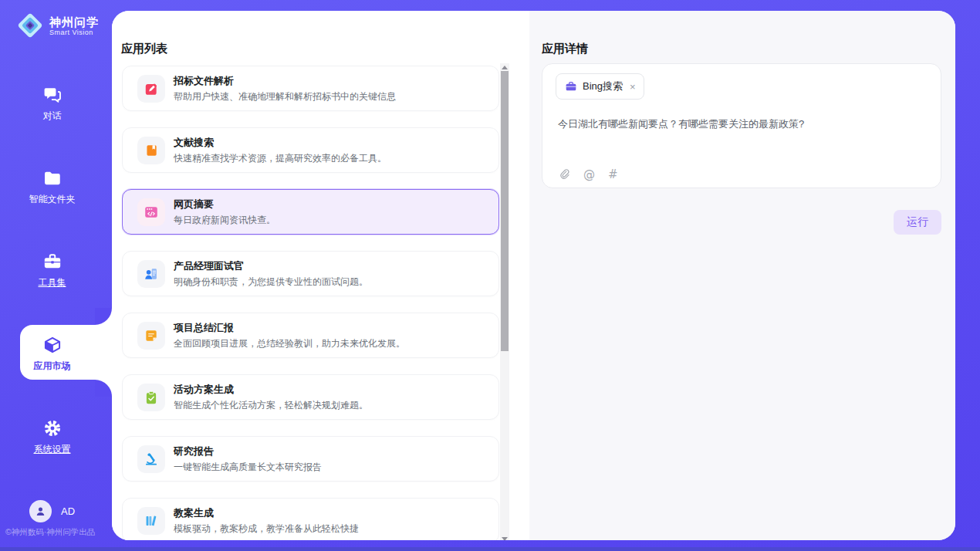 The width and height of the screenshot is (980, 551). Describe the element at coordinates (52, 95) in the screenshot. I see `chat-icon` at that location.